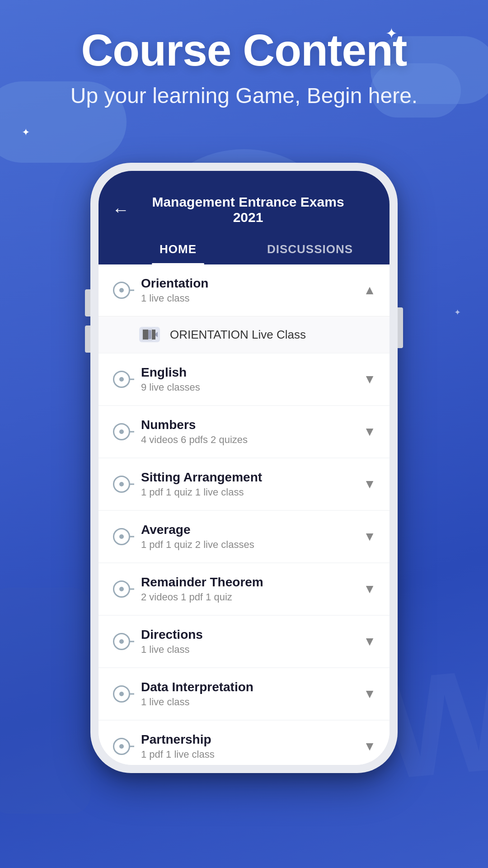 The width and height of the screenshot is (488, 868). Describe the element at coordinates (26, 132) in the screenshot. I see `star-icon-2: ✦` at that location.